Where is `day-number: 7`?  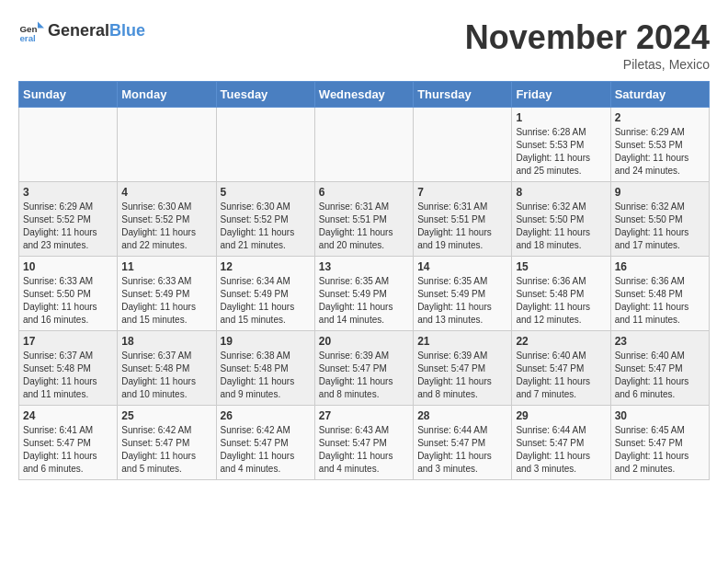 day-number: 7 is located at coordinates (462, 192).